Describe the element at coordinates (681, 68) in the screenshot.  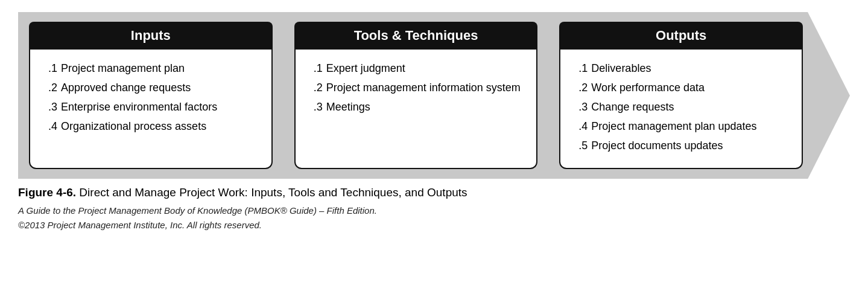
I see `list-item: .1Deliverables` at that location.